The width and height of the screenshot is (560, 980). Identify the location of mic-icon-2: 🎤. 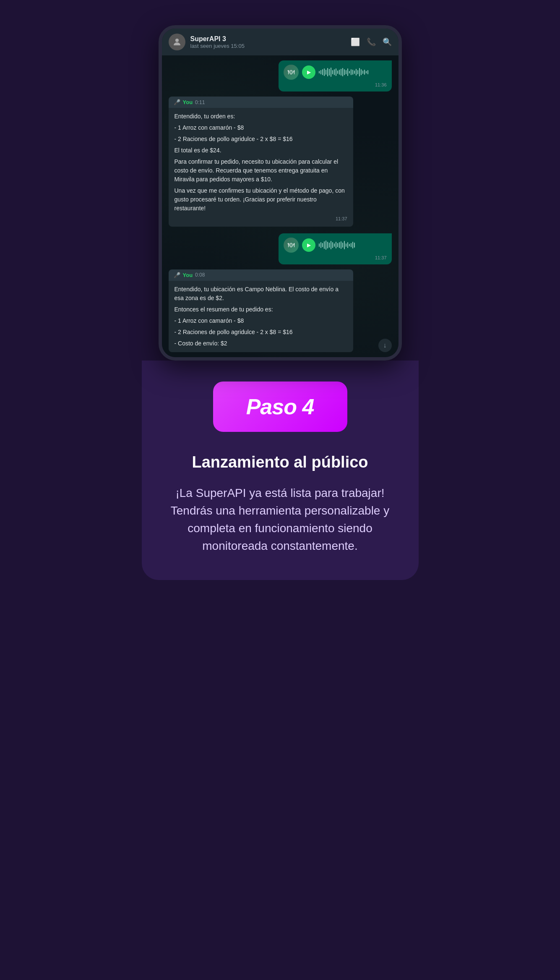
(177, 275).